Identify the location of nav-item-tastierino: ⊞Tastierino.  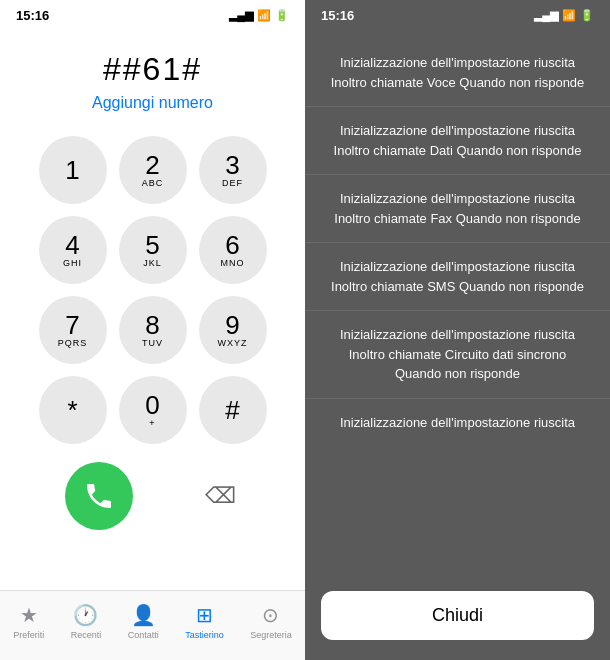
(204, 622).